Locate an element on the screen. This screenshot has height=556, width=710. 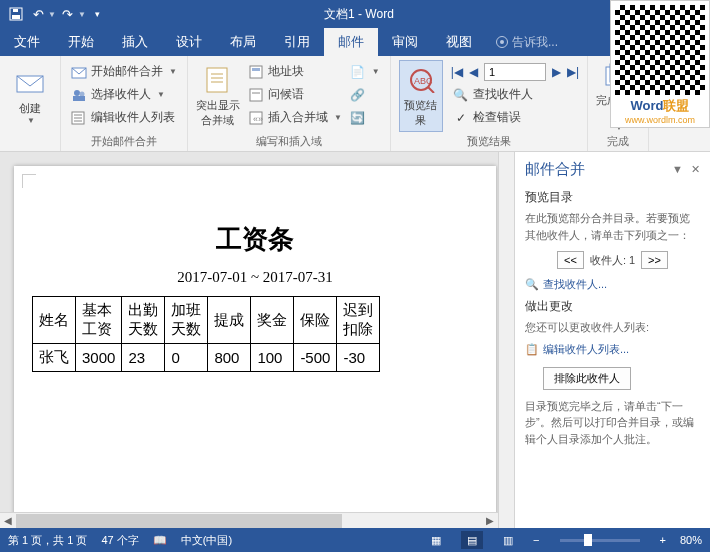
th-name: 姓名 is located at coordinates (54, 320).